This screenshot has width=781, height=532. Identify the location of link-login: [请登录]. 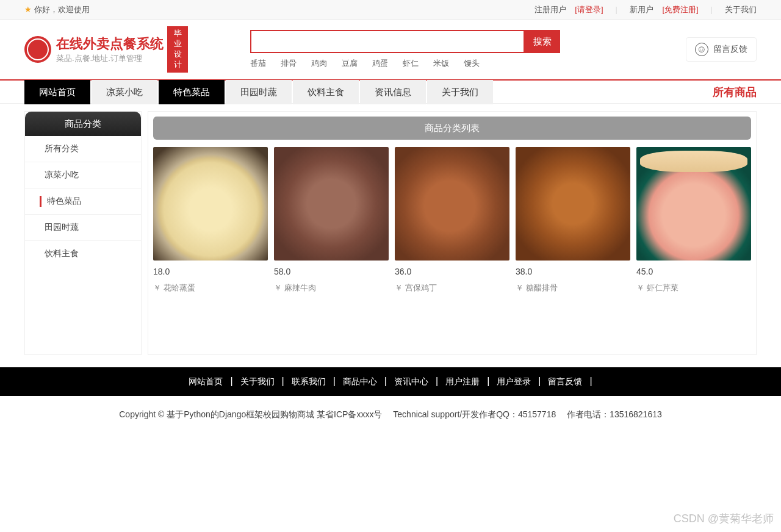
(589, 10).